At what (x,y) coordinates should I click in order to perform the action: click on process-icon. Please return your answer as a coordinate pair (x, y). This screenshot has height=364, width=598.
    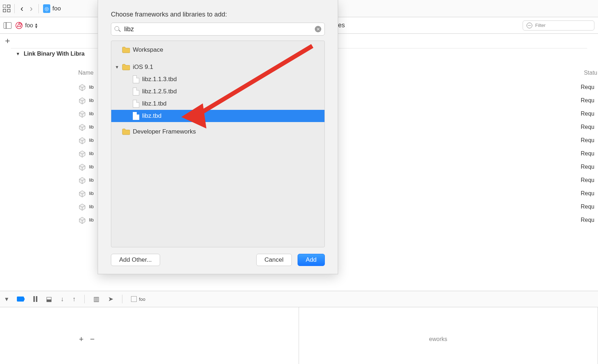
    Looking at the image, I should click on (134, 299).